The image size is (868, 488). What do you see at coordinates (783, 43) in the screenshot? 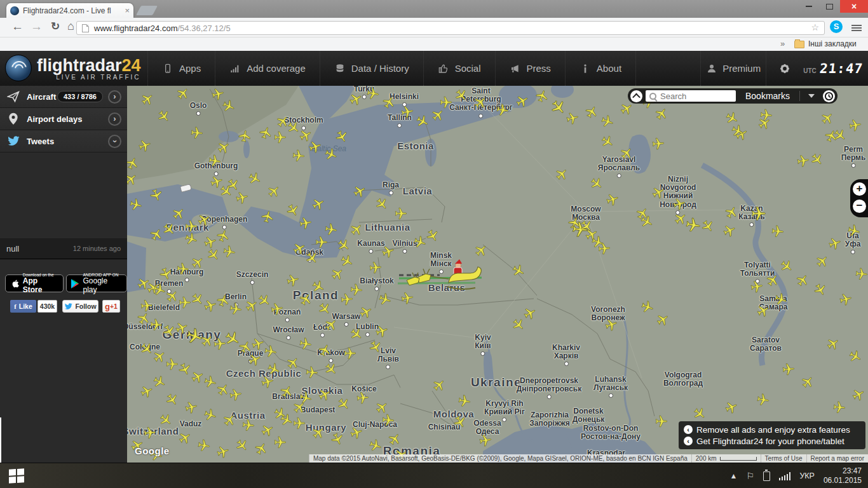
I see `bookmarks-overflow-icon: »` at bounding box center [783, 43].